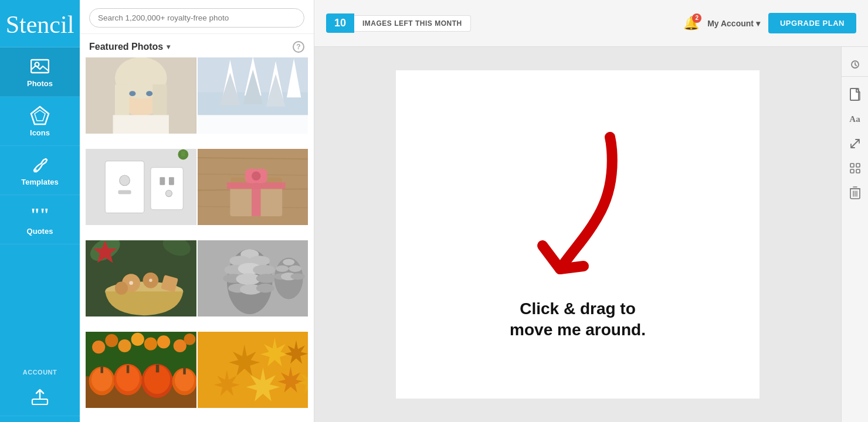 This screenshot has height=422, width=868. What do you see at coordinates (769, 23) in the screenshot?
I see `top-right: 🔔 2 My Account ▾ UPGRADE PLAN` at bounding box center [769, 23].